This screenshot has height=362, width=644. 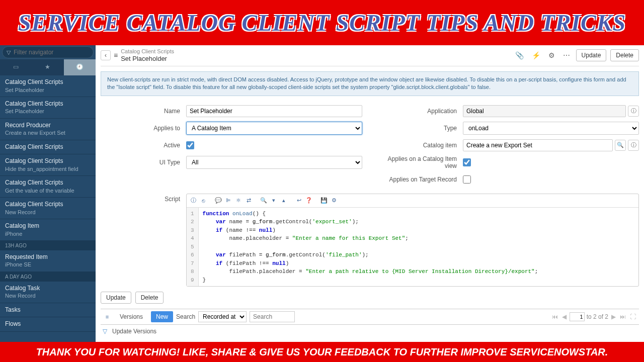 What do you see at coordinates (143, 128) in the screenshot?
I see `applies-to-label: Applies to` at bounding box center [143, 128].